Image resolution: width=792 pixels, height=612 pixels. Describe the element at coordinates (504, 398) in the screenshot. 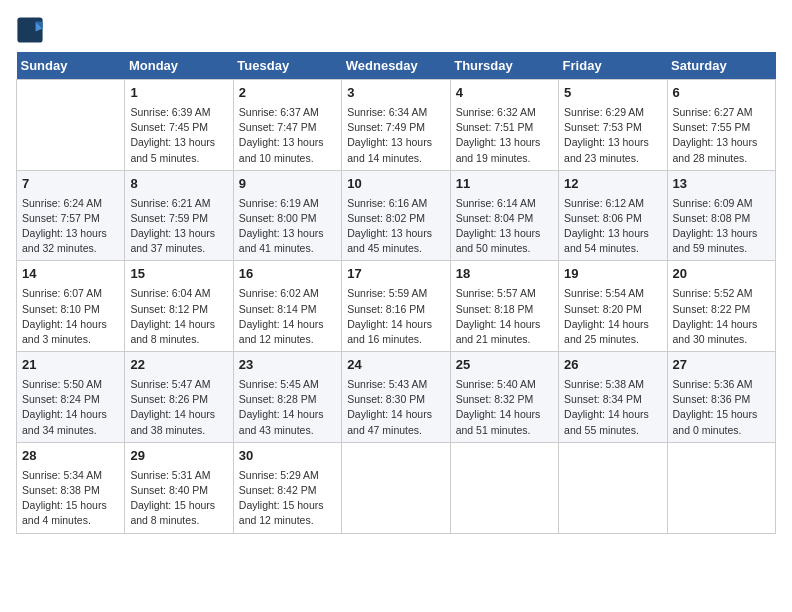

I see `calendar-cell: 25Sunrise: 5:40 AM Sunset: 8:32 PM Dayli…` at that location.